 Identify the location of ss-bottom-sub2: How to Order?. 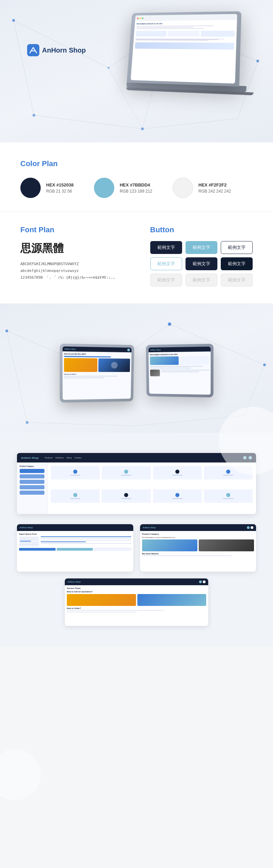
(136, 608).